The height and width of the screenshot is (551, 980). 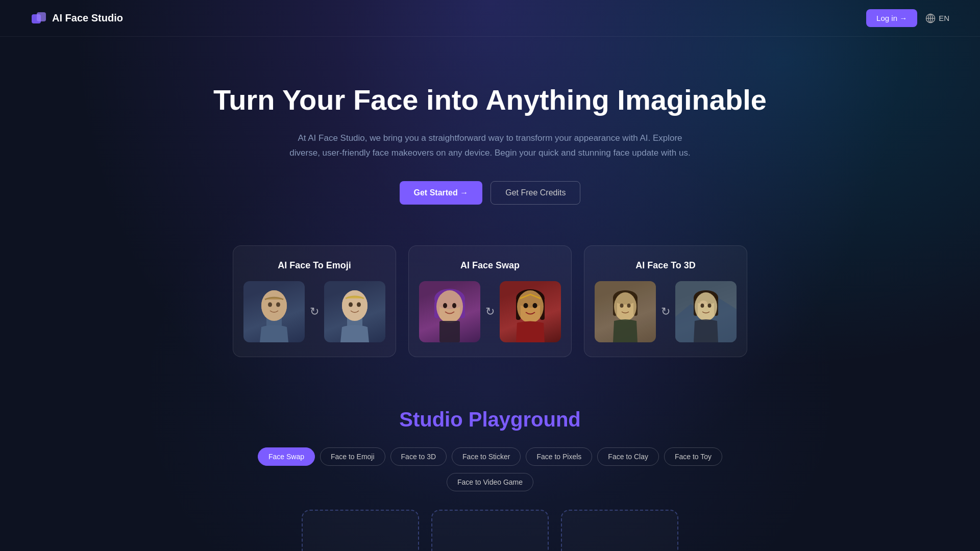 What do you see at coordinates (944, 18) in the screenshot?
I see `lang-label: EN` at bounding box center [944, 18].